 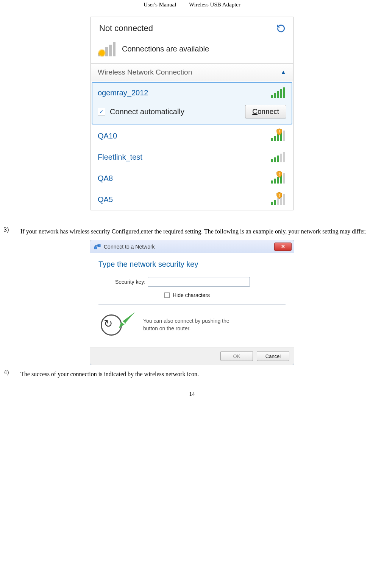 I want to click on connections-available-label: Connections are available, so click(x=165, y=49).